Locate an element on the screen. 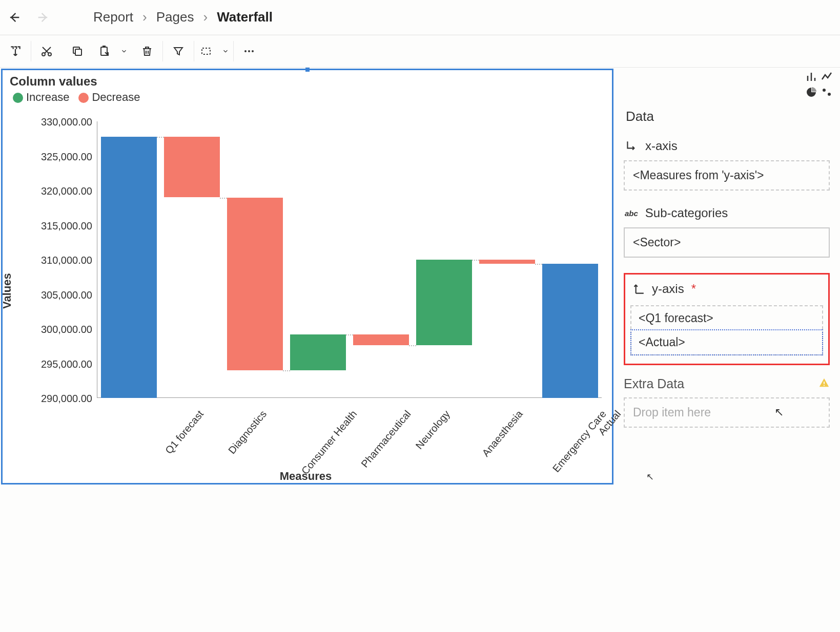 The image size is (840, 632). y-tick: 290,000.00 is located at coordinates (67, 398).